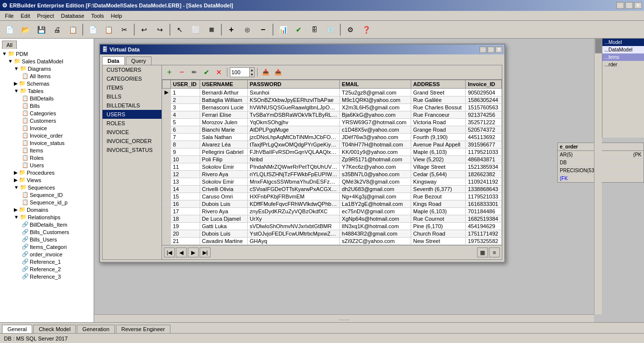 The width and height of the screenshot is (644, 343). I want to click on table-row: 8 Alvarez Léa tTaxjfPrLgQxwOMQdgPYrGpeKi…, so click(332, 145).